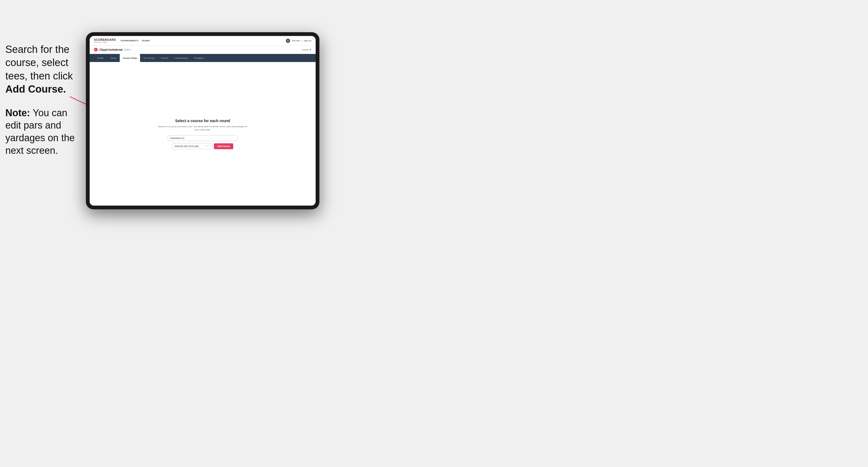 This screenshot has height=467, width=868. What do you see at coordinates (203, 41) in the screenshot?
I see `top-nav: SCOREBOARD Powered by clippd TOURNAMENTS…` at bounding box center [203, 41].